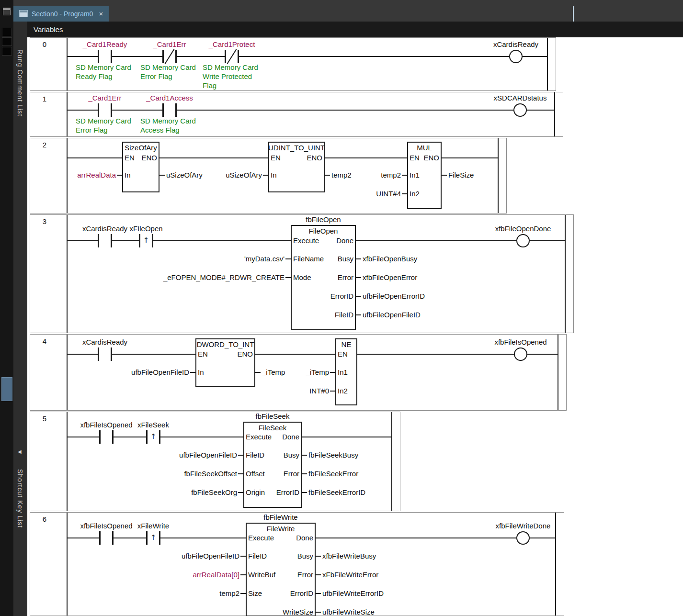  I want to click on fb-instance-name: fbFileOpen, so click(323, 219).